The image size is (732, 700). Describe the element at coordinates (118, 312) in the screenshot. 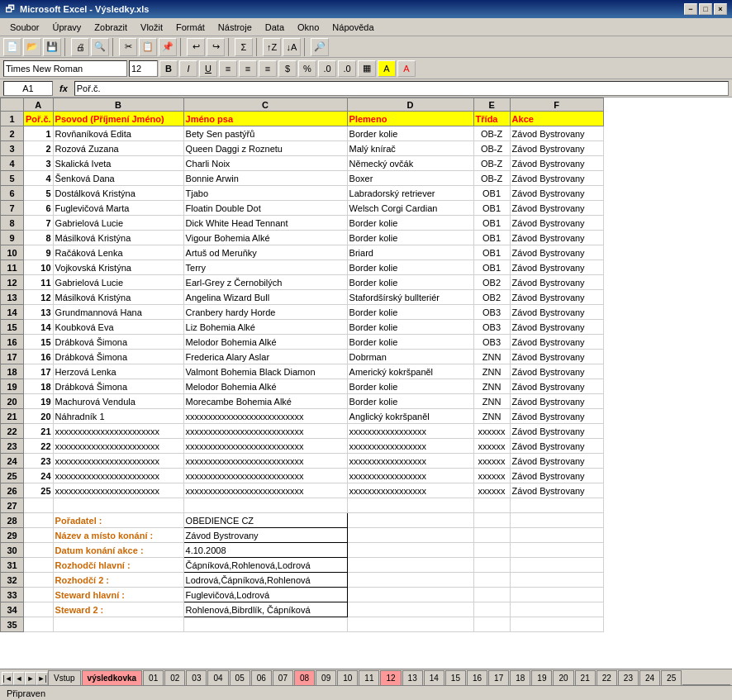

I see `cell-b: Grundmannová Hana` at that location.